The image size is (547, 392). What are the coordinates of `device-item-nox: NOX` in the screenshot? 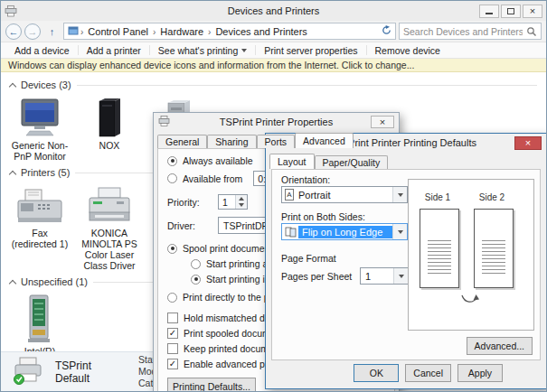 It's located at (109, 123).